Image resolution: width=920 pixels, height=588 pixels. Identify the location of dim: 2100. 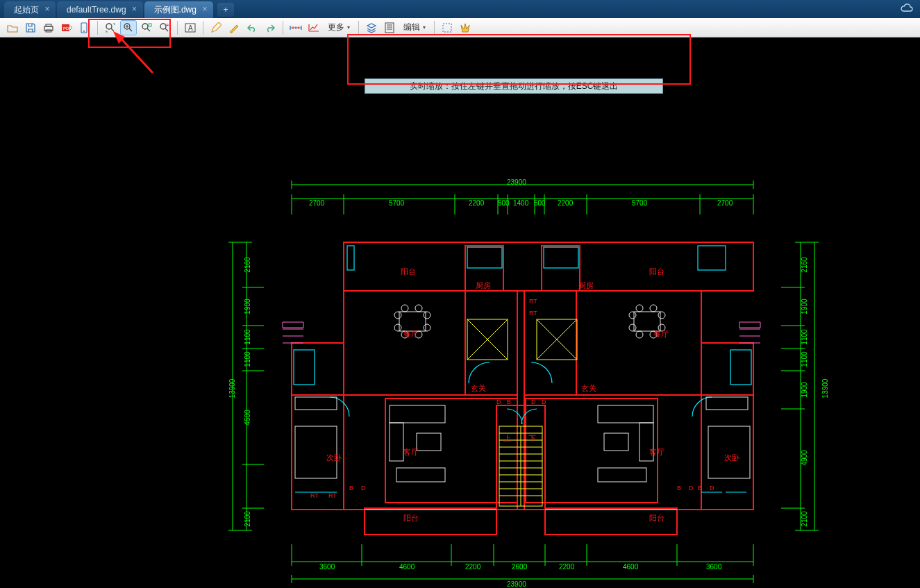
(804, 519).